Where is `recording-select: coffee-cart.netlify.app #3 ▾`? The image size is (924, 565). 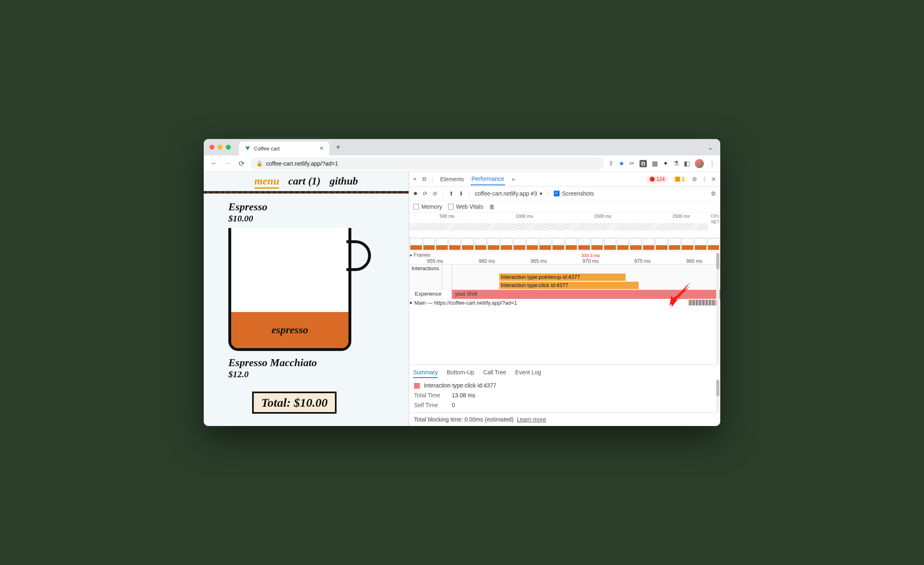 recording-select: coffee-cart.netlify.app #3 ▾ is located at coordinates (508, 194).